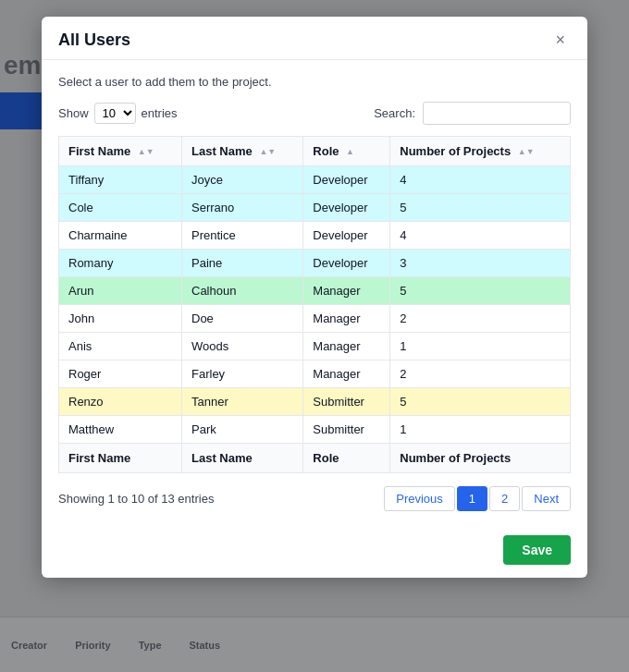  Describe the element at coordinates (347, 152) in the screenshot. I see `col-role: Role ▲` at that location.